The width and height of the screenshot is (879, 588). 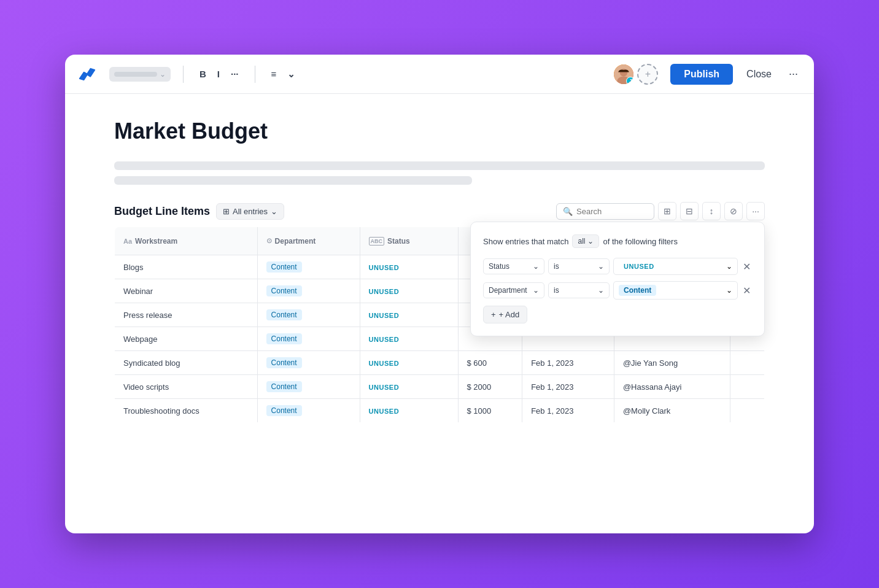 I want to click on filter-header-prefix: Show entries that match, so click(x=525, y=242).